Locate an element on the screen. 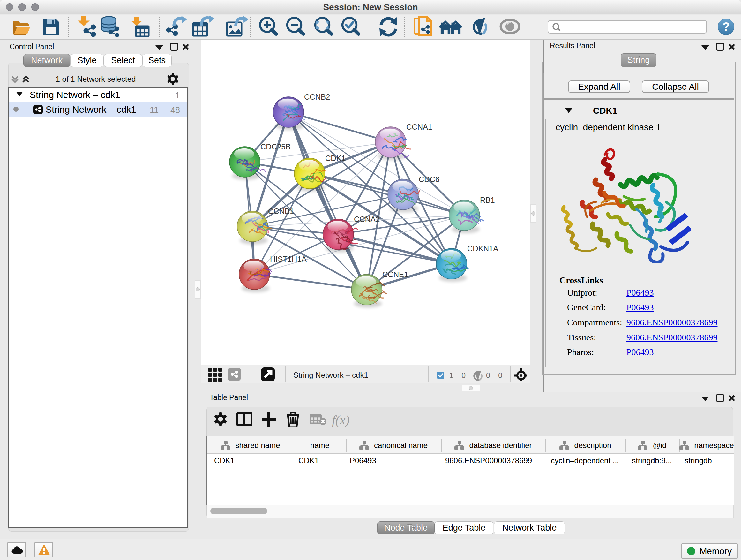 This screenshot has height=560, width=741. svg-text: CDKN1A is located at coordinates (483, 249).